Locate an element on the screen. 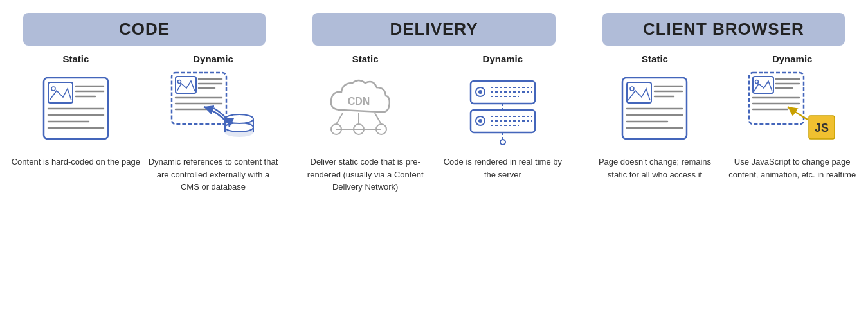 The width and height of the screenshot is (868, 335). svg-text: JS is located at coordinates (822, 128).